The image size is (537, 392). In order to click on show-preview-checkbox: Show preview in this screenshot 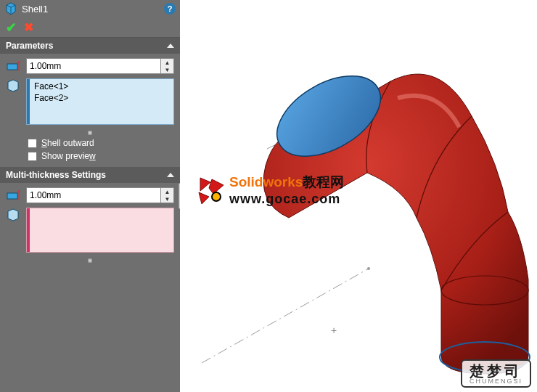, I will do `click(90, 156)`.